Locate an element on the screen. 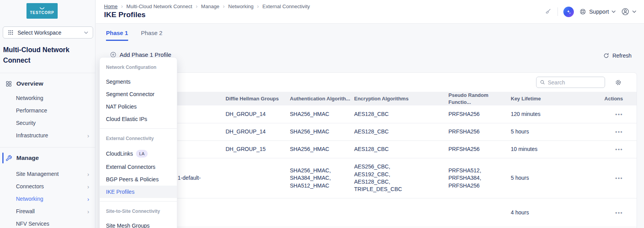  sidebar-section-label: Manage is located at coordinates (28, 158).